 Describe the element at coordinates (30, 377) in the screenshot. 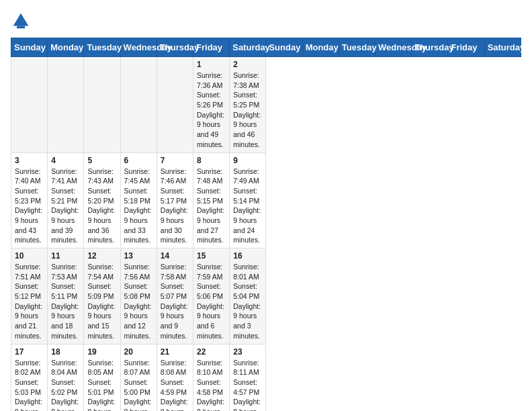

I see `calendar-cell: 17Sunrise: 8:02 AMSunset: 5:03 PMDayligh…` at that location.